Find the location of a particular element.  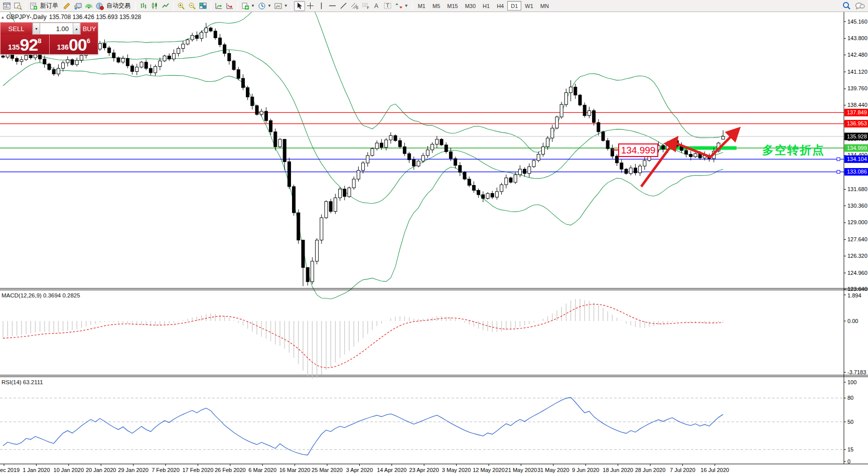

volume-input: 1.00 is located at coordinates (56, 29).